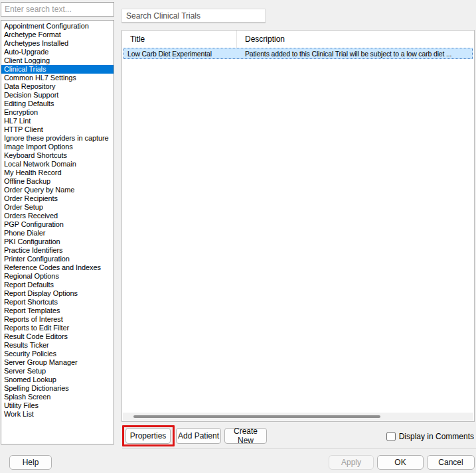 This screenshot has height=473, width=476. I want to click on sidebar-item-label: Keyboard Shortcuts, so click(36, 155).